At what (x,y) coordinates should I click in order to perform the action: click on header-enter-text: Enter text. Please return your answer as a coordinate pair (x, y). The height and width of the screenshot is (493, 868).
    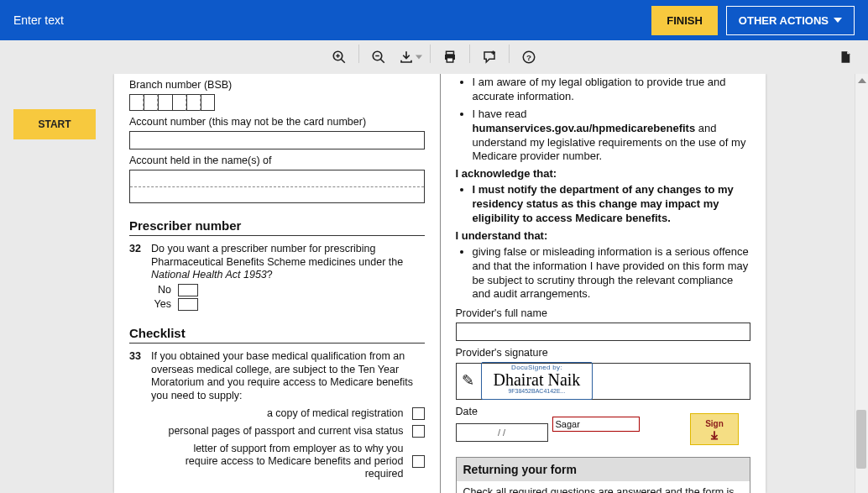
    Looking at the image, I should click on (39, 20).